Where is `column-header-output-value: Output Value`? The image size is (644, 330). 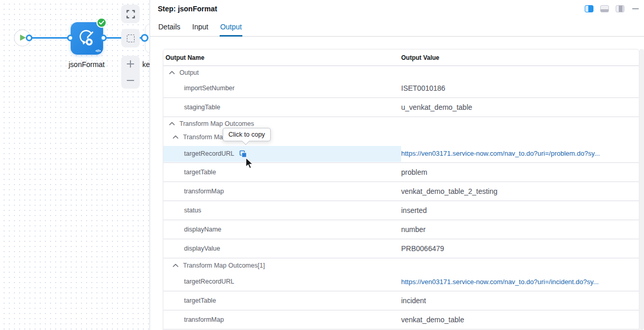
column-header-output-value: Output Value is located at coordinates (520, 58).